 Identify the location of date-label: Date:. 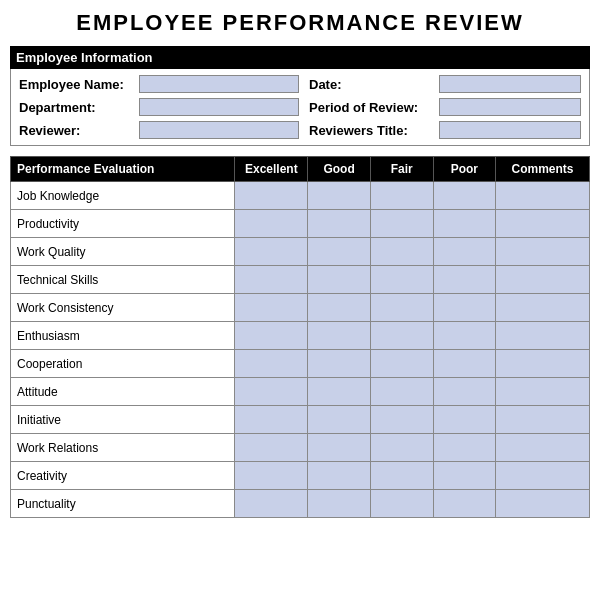
(374, 84).